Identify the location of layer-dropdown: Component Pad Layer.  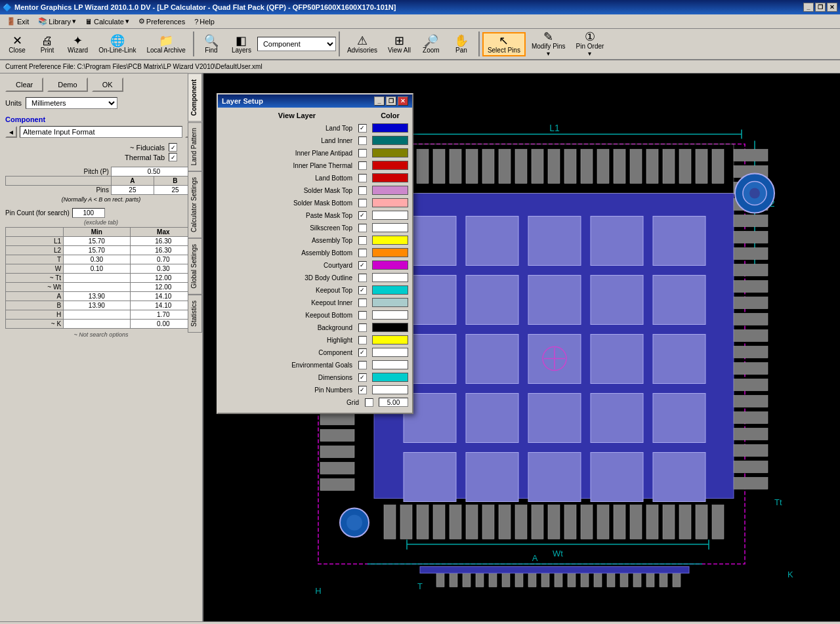
(297, 44).